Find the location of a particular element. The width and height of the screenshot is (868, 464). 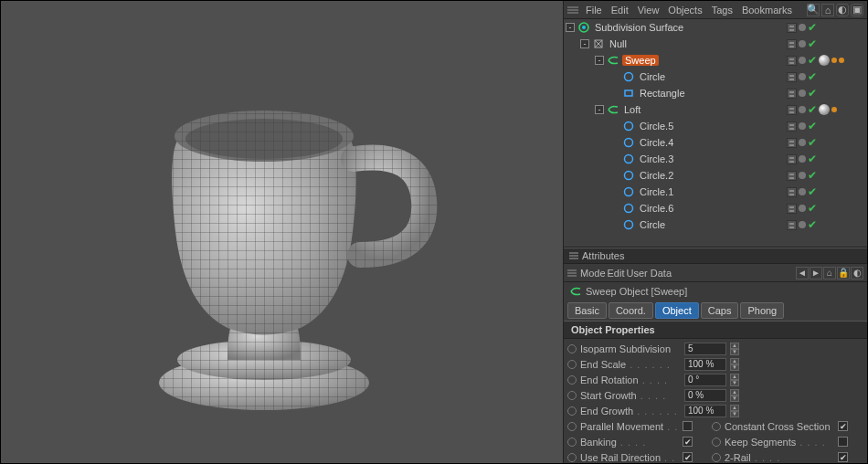

search-icon: 🔍 is located at coordinates (813, 10).